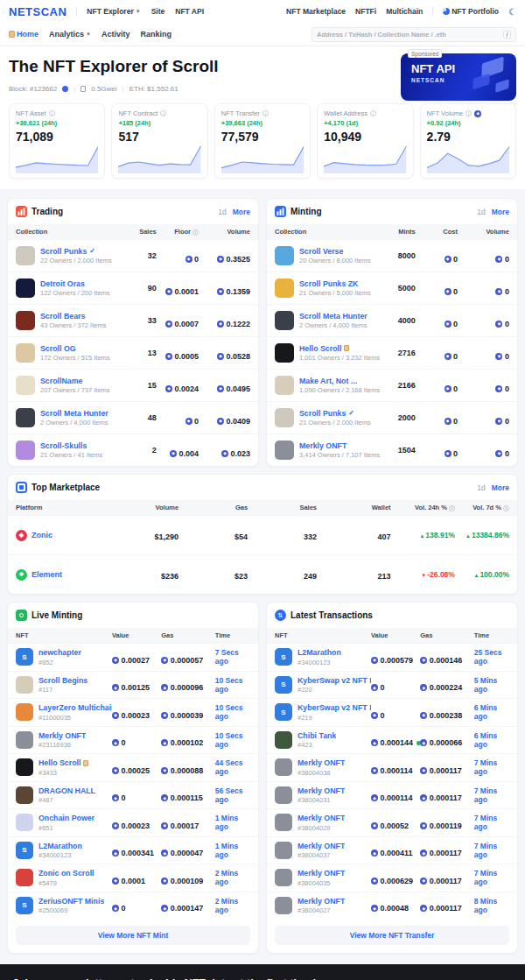 This screenshot has width=525, height=980. What do you see at coordinates (392, 417) in the screenshot?
I see `table-row: Scroll Punks✓21 Owners / 2,000 Items2000…` at bounding box center [392, 417].